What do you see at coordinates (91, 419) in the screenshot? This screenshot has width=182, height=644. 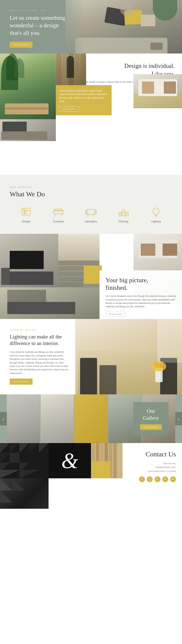 I see `gallery-section: ‹ › OurGallery READ MORE` at bounding box center [91, 419].